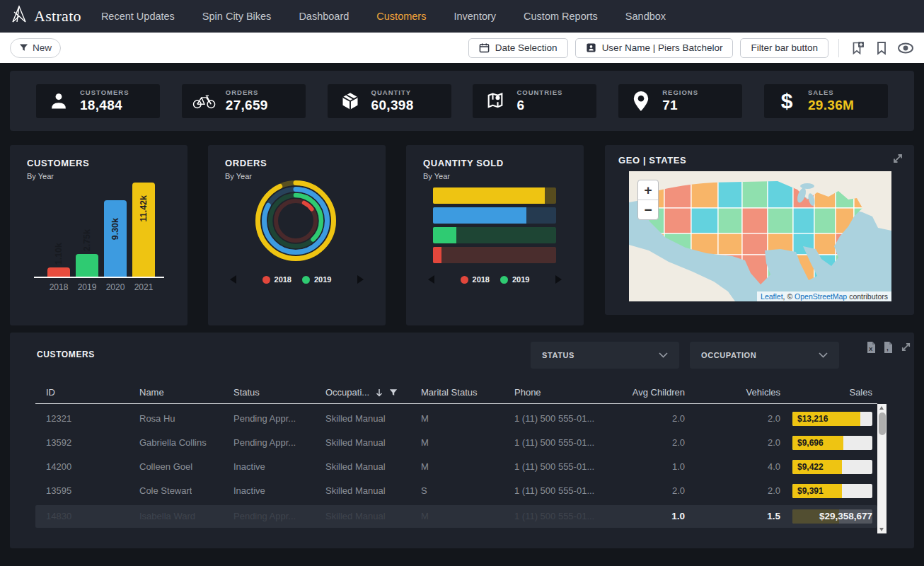  Describe the element at coordinates (105, 105) in the screenshot. I see `kpi-value: 18,484` at that location.